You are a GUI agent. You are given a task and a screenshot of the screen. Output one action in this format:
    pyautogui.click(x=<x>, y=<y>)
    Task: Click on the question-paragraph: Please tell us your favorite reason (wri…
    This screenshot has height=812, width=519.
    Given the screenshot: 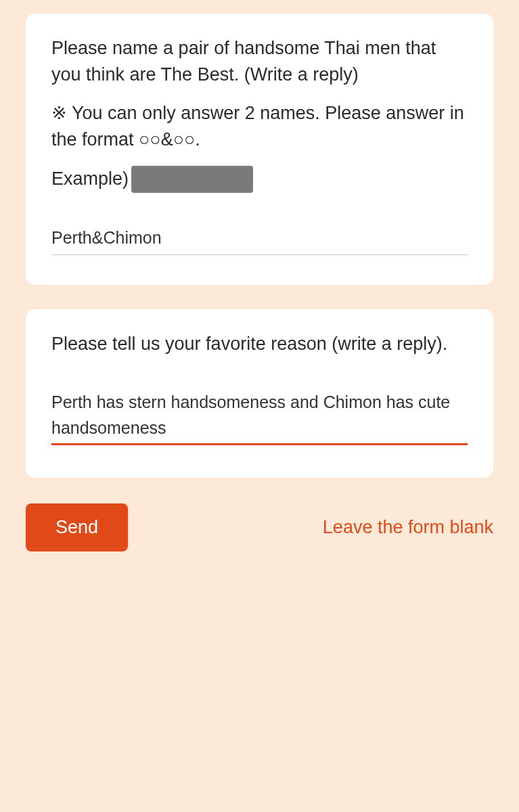 What is the action you would take?
    pyautogui.click(x=260, y=344)
    